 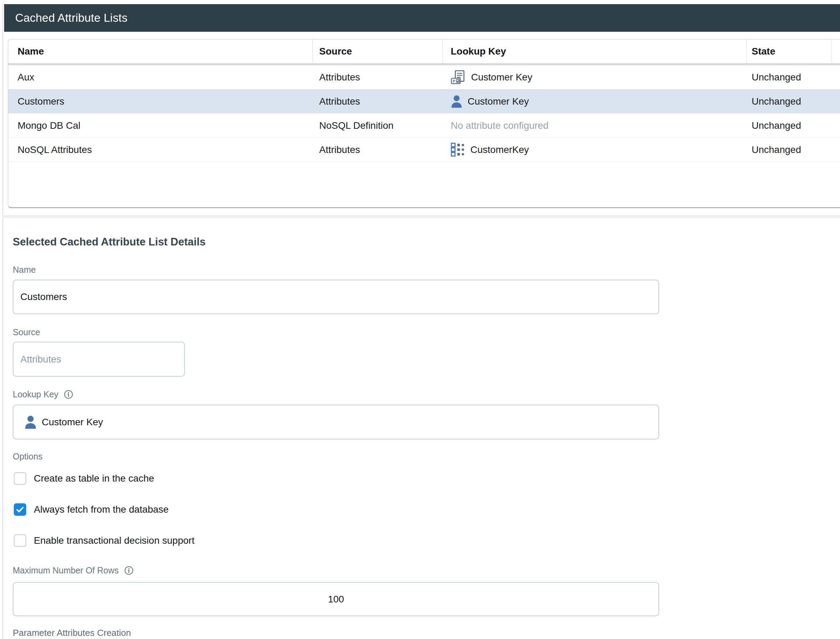 What do you see at coordinates (91, 510) in the screenshot?
I see `option-always-fetch: Always fetch from the database` at bounding box center [91, 510].